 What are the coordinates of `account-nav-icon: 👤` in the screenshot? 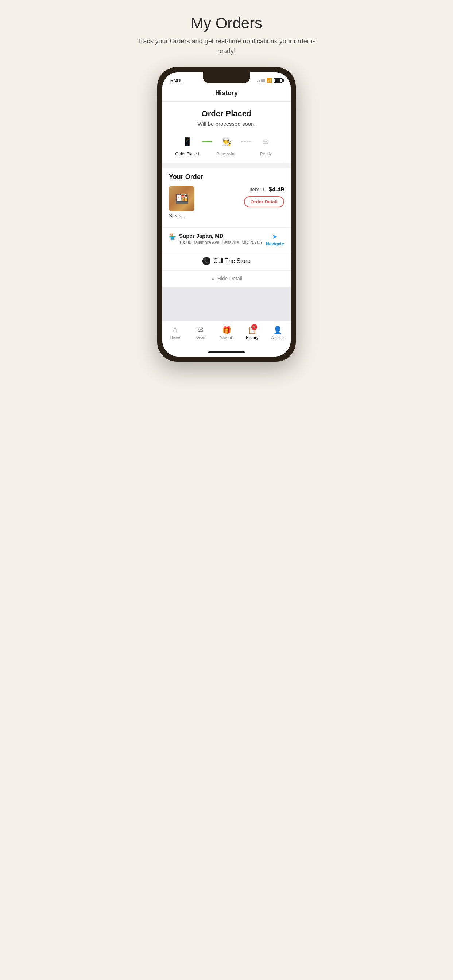 It's located at (278, 330).